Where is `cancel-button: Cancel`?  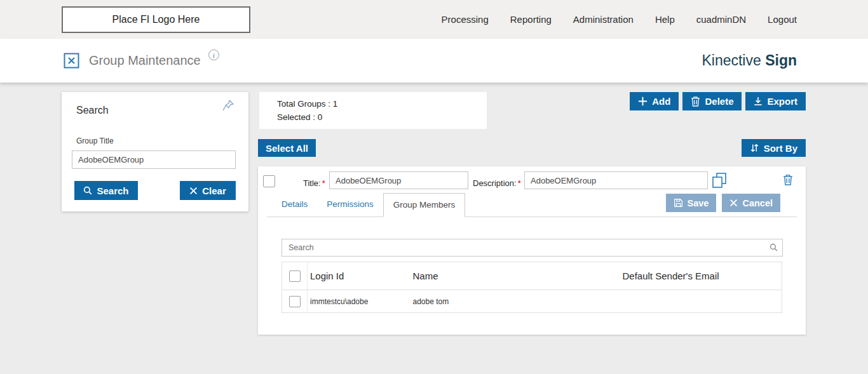 cancel-button: Cancel is located at coordinates (751, 203).